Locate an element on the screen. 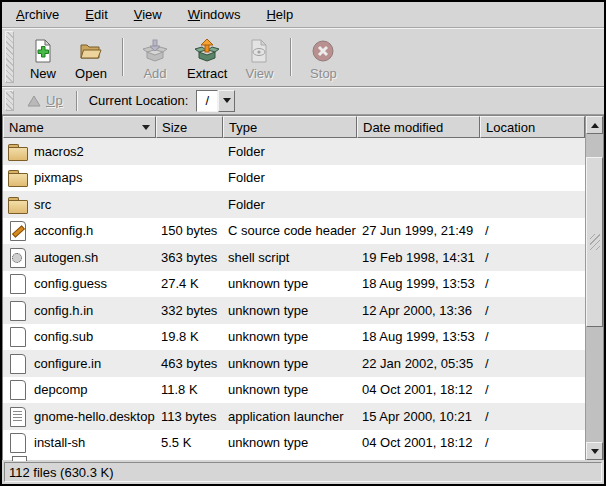  menu-help: Help is located at coordinates (280, 14).